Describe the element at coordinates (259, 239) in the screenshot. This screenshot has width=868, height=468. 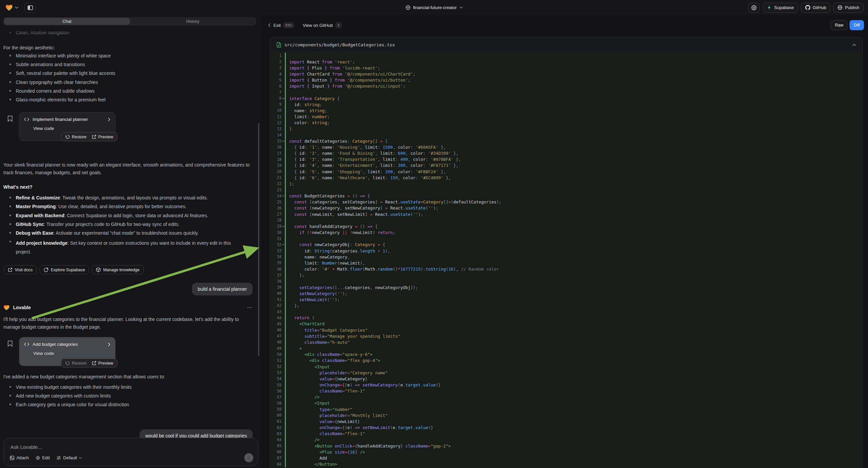
I see `chat-scrollbar` at that location.